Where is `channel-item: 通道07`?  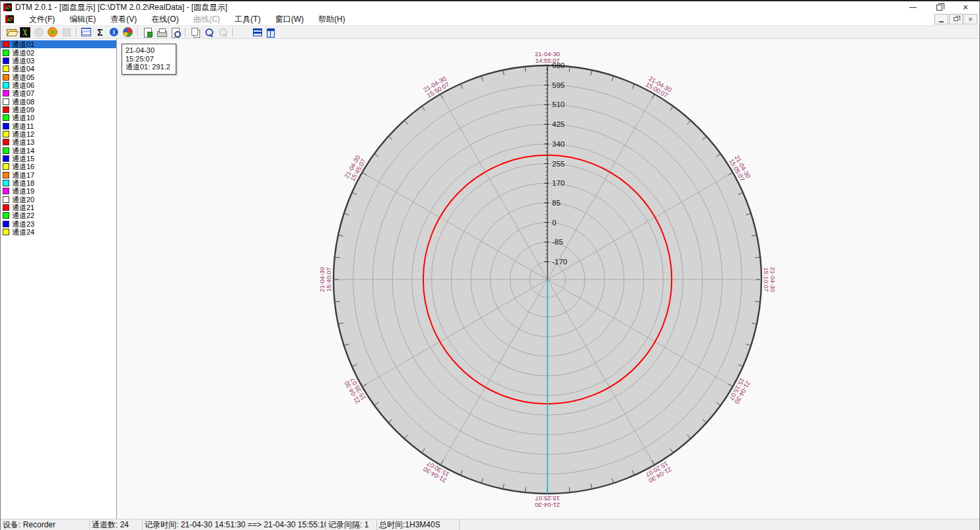 channel-item: 通道07 is located at coordinates (58, 93).